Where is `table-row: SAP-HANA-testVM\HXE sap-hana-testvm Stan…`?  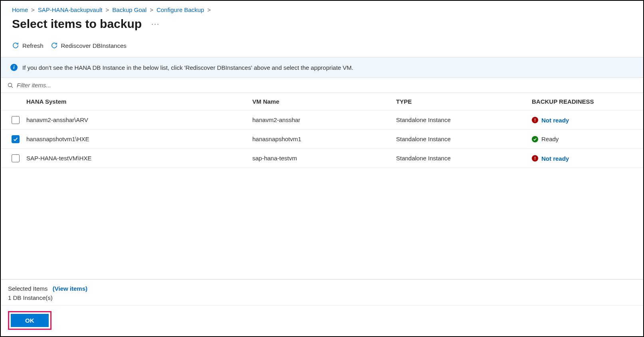
table-row: SAP-HANA-testVM\HXE sap-hana-testvm Stan… is located at coordinates (322, 158).